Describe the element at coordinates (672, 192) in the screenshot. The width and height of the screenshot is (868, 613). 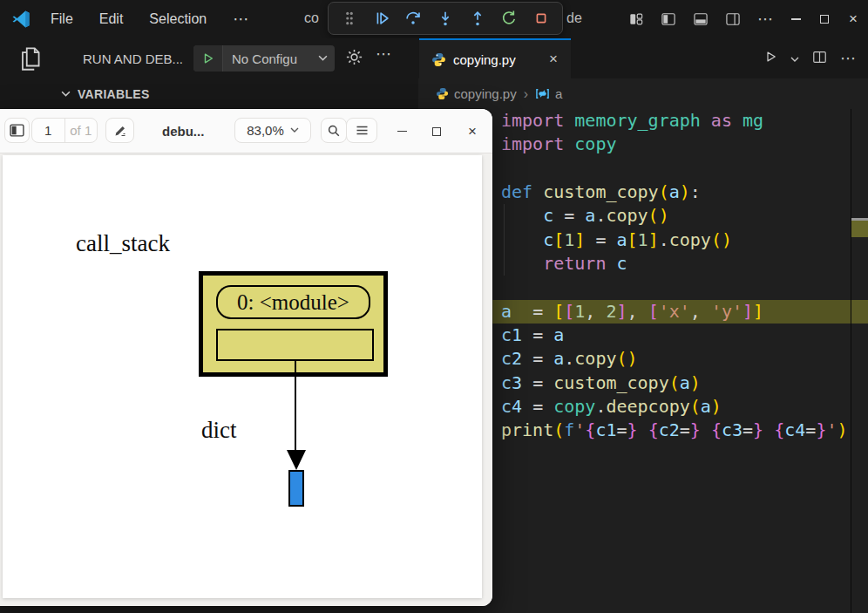
I see `code-line: def custom_copy(a):` at that location.